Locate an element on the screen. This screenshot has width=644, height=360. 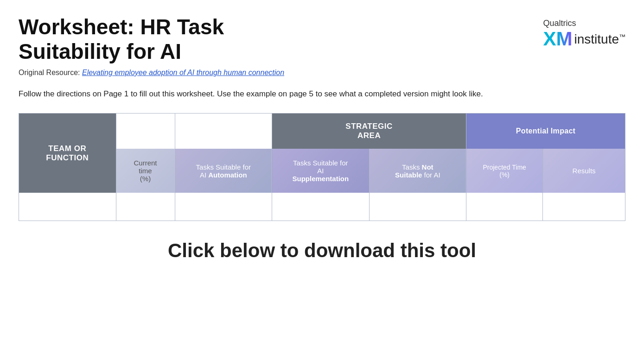
td-projected-value is located at coordinates (504, 207).